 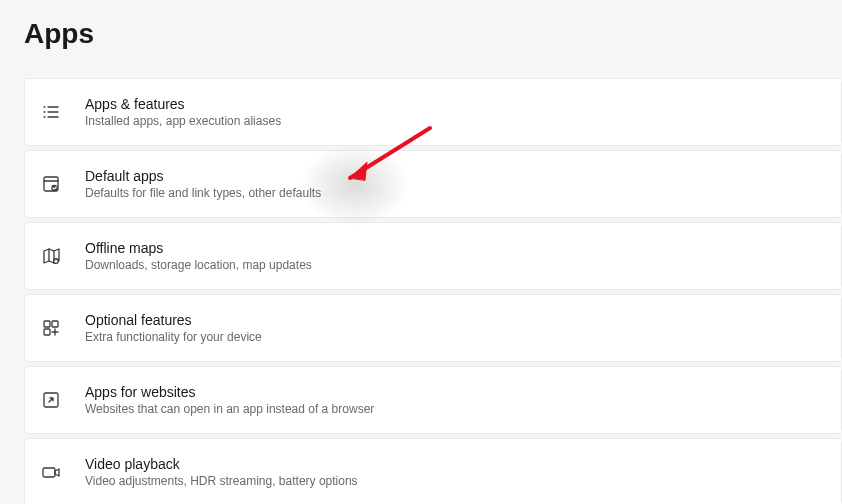 What do you see at coordinates (183, 121) in the screenshot?
I see `item-desc: Installed apps, app execution aliases` at bounding box center [183, 121].